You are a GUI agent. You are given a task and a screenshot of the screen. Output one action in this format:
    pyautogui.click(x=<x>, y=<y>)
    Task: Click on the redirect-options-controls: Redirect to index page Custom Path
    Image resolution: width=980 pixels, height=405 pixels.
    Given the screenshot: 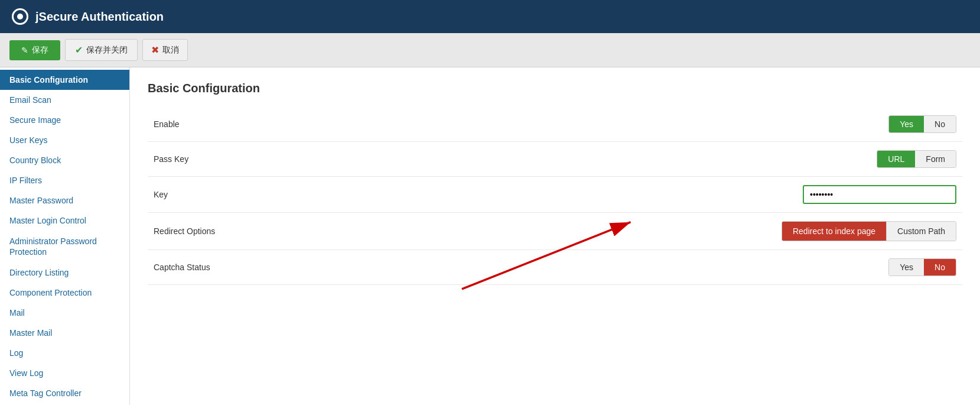 What is the action you would take?
    pyautogui.click(x=614, y=232)
    